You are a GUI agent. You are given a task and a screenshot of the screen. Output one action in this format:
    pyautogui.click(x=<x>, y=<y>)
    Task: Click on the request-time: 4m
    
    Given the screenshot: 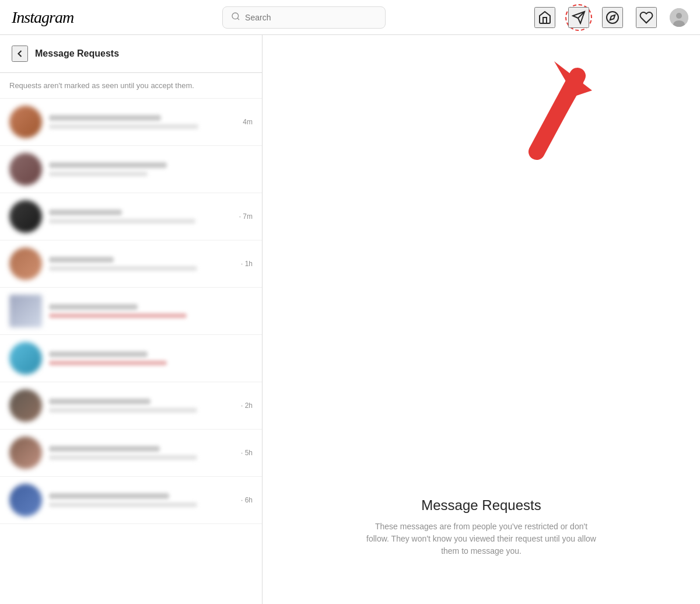 What is the action you would take?
    pyautogui.click(x=247, y=122)
    